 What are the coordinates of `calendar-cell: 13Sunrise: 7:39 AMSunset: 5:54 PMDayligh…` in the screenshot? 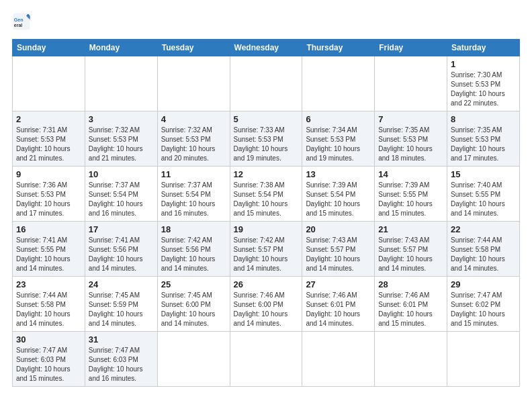 It's located at (339, 194).